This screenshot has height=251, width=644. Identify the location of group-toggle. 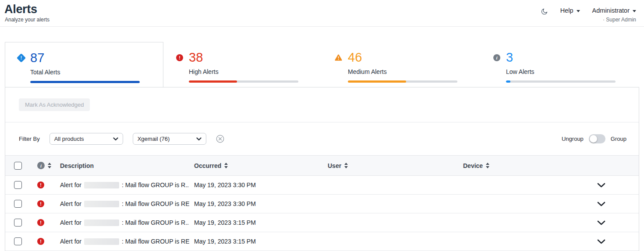
(597, 139).